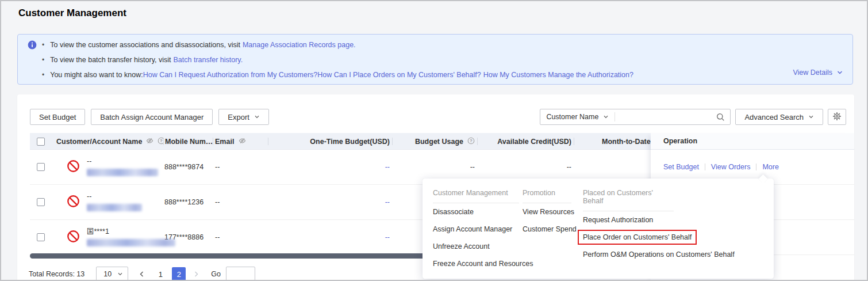 The width and height of the screenshot is (868, 281). I want to click on banner-bullet-2: • To view the batch transfer history, vi…, so click(404, 60).